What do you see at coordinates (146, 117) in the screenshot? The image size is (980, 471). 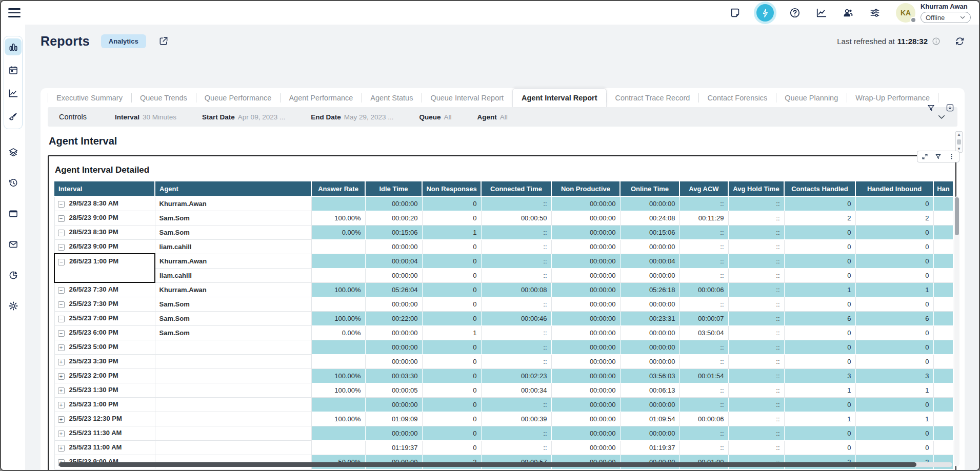 I see `control-interval: Interval30 Minutes` at bounding box center [146, 117].